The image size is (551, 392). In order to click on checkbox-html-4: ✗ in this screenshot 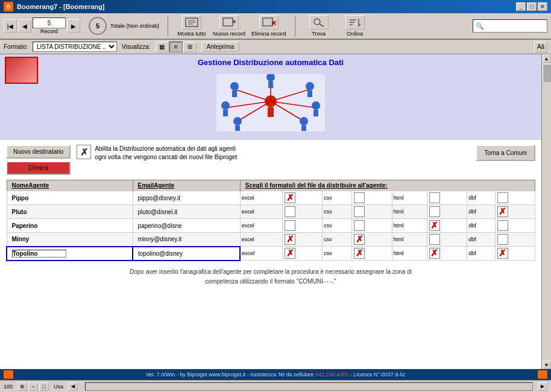, I will do `click(435, 253)`.